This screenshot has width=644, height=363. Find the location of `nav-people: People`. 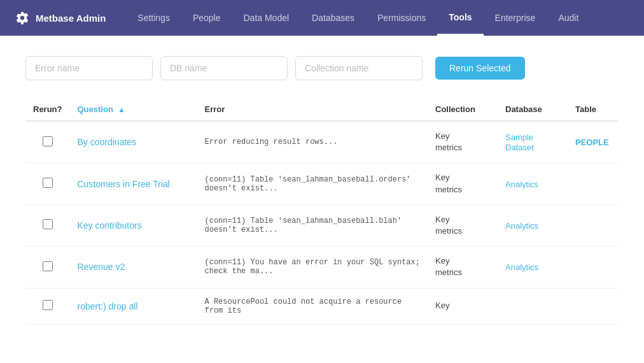

nav-people: People is located at coordinates (207, 18).